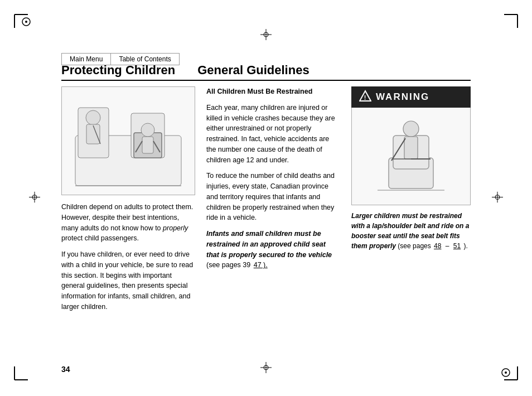 Image resolution: width=532 pixels, height=396 pixels. I want to click on warning-triangle-icon: !, so click(365, 97).